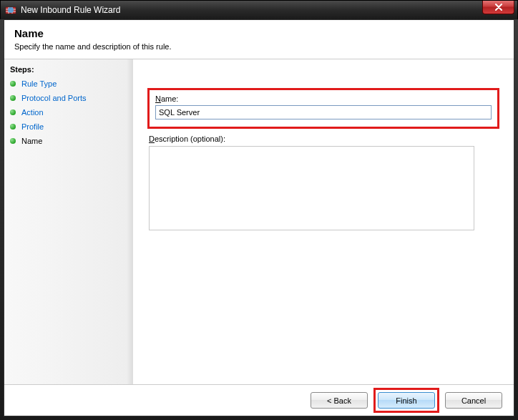 The height and width of the screenshot is (420, 518). What do you see at coordinates (312, 188) in the screenshot?
I see `description-input` at bounding box center [312, 188].